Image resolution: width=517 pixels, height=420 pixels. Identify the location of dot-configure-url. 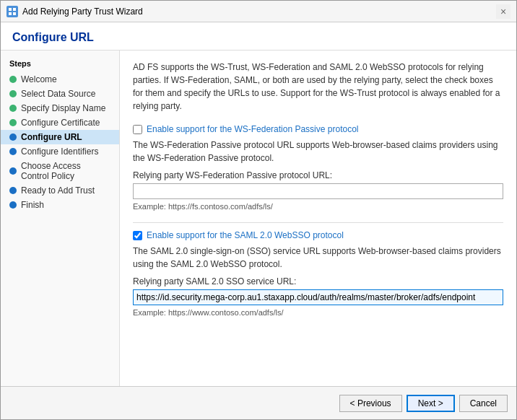
(13, 137).